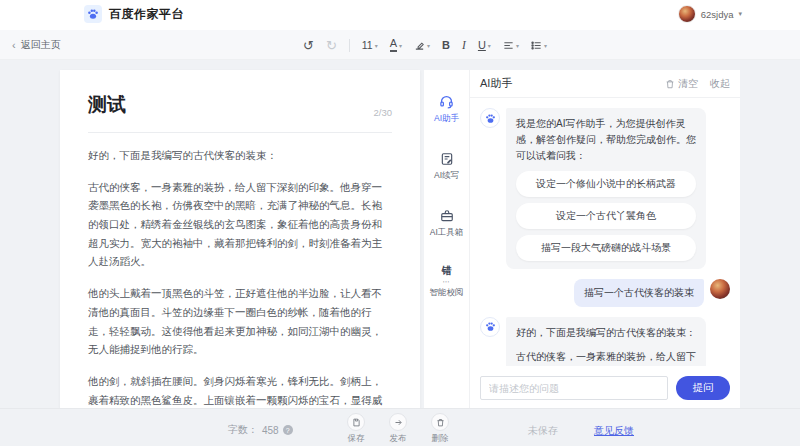 The image size is (800, 446). Describe the element at coordinates (511, 46) in the screenshot. I see `align-button: ▾` at that location.